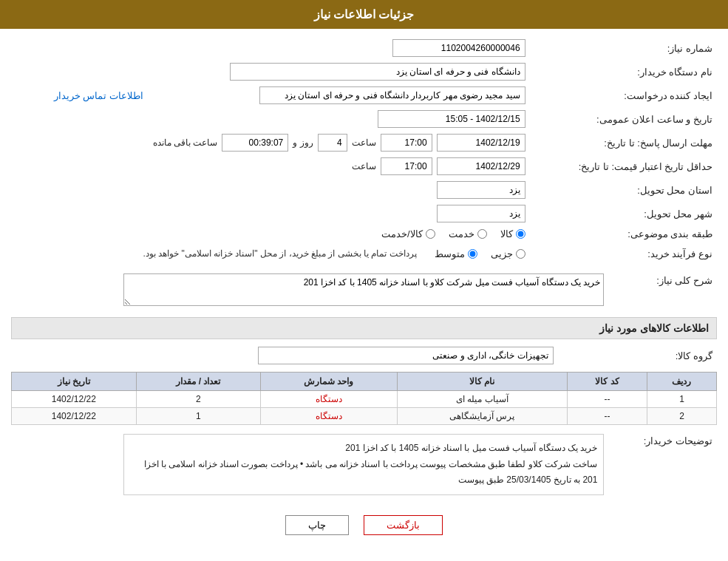 The height and width of the screenshot is (561, 728). What do you see at coordinates (473, 254) in the screenshot?
I see `process-motavasset-radio` at bounding box center [473, 254].